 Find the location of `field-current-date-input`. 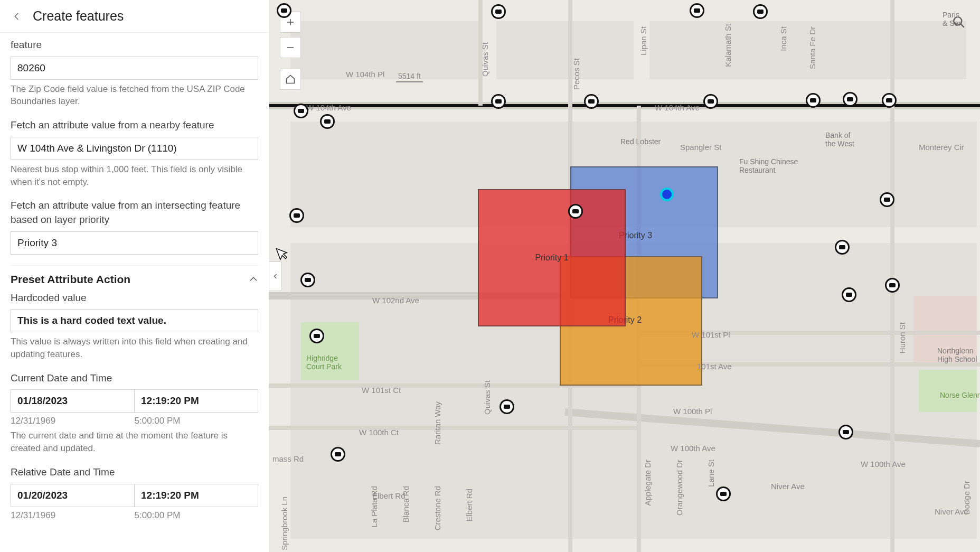

field-current-date-input is located at coordinates (72, 401).